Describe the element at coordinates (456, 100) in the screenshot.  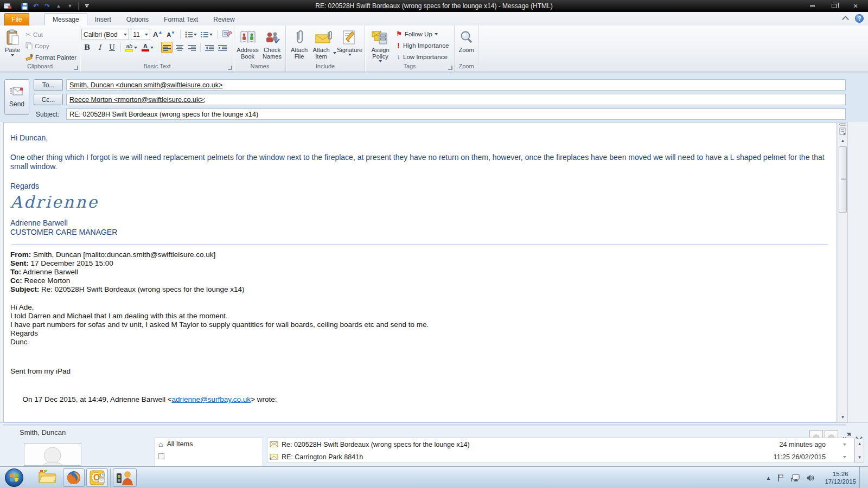
I see `cc-field: Reece Morton <rmorton@swiftleisure.co.uk…` at that location.